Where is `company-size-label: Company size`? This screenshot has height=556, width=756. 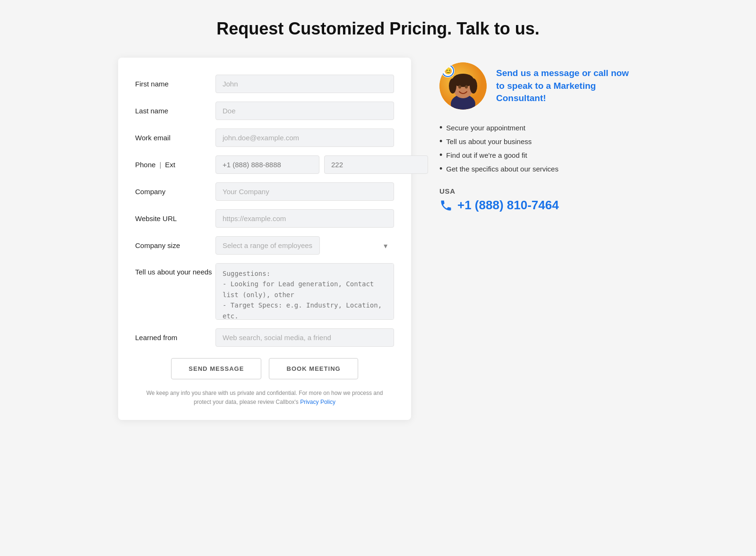
company-size-label: Company size is located at coordinates (175, 246).